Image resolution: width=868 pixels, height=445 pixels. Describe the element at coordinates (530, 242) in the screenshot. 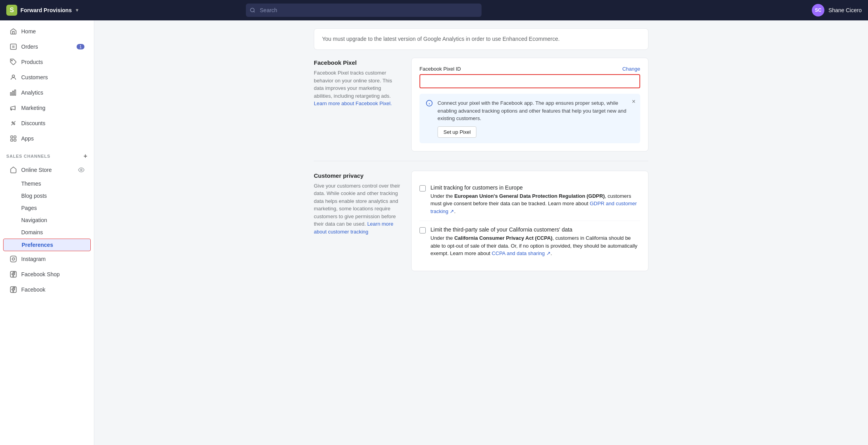

I see `ccpa-item: Limit the third-party sale of your Calif…` at that location.